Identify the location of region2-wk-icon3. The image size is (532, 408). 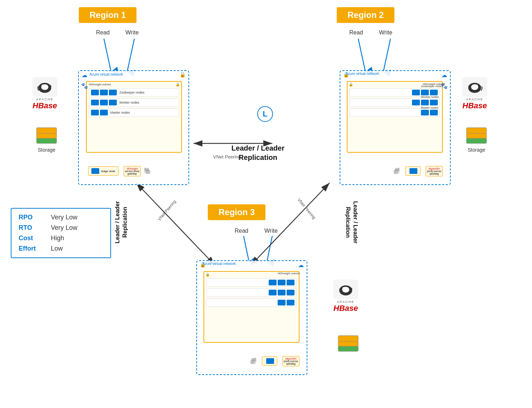
(416, 103).